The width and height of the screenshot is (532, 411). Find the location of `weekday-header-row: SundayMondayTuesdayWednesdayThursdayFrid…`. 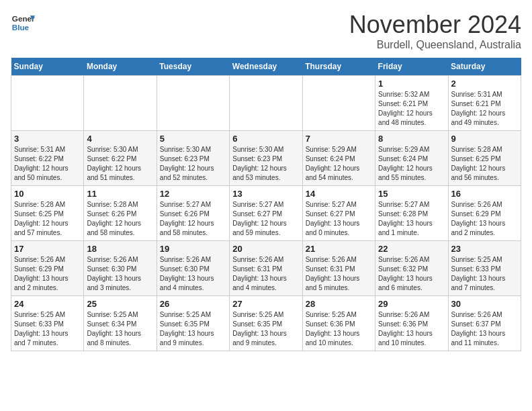

weekday-header-row: SundayMondayTuesdayWednesdayThursdayFrid… is located at coordinates (266, 67).